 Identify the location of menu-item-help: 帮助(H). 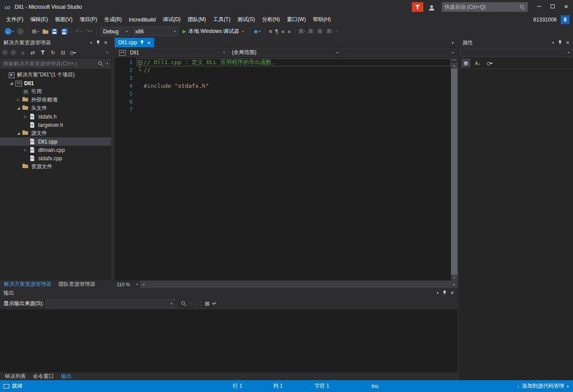
(322, 19).